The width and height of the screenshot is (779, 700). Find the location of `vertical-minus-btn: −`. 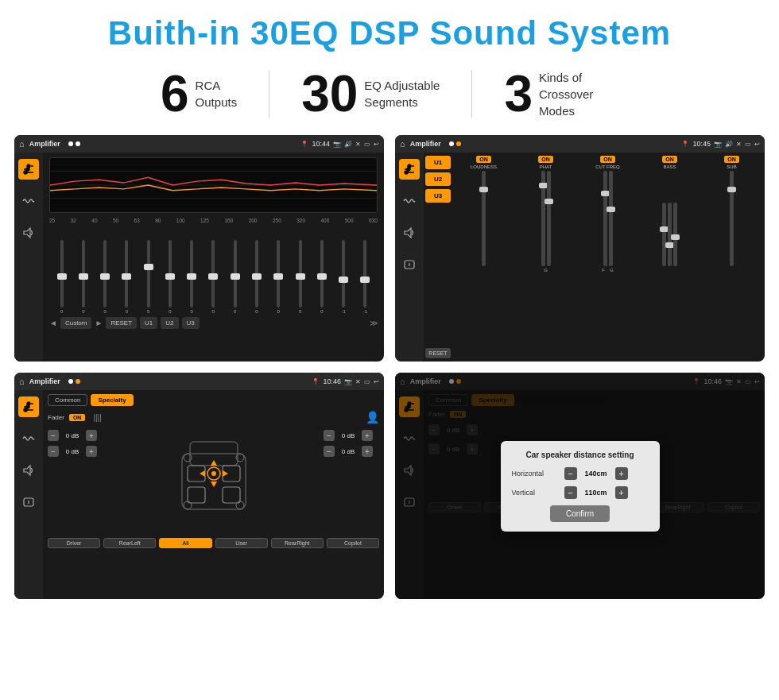

vertical-minus-btn: − is located at coordinates (571, 493).